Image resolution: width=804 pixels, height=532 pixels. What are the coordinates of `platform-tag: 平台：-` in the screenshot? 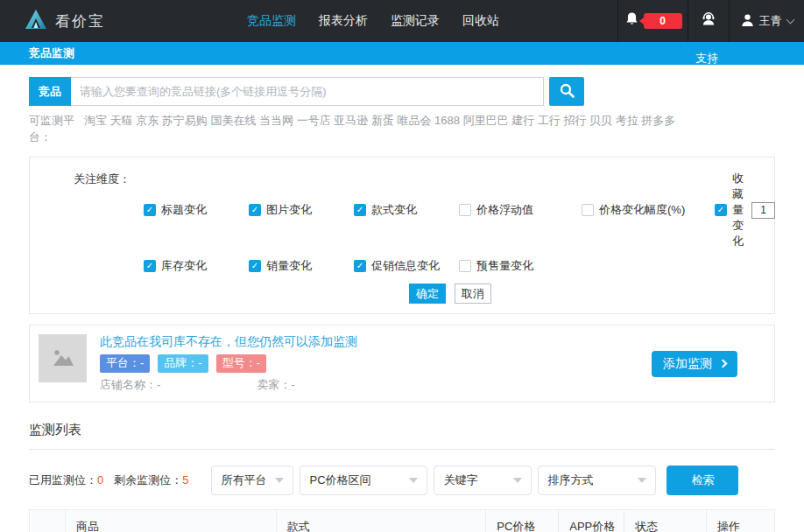 It's located at (124, 364).